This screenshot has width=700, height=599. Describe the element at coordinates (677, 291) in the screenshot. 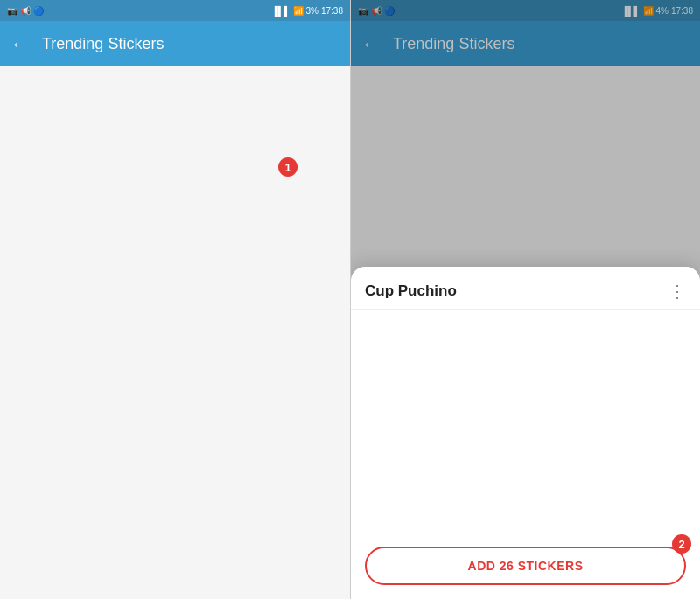

I see `more-options-icon: ⋮` at that location.